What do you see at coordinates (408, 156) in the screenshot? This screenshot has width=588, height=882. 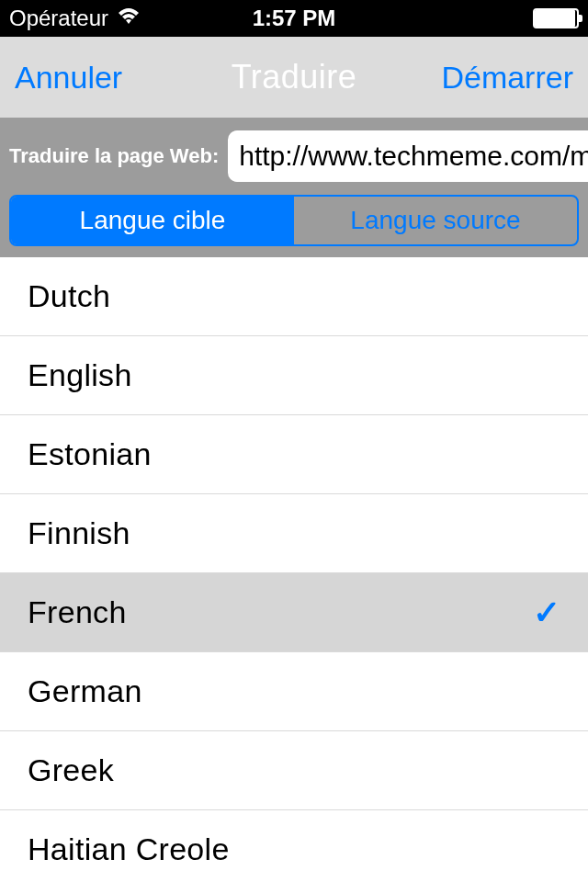 I see `url-input` at bounding box center [408, 156].